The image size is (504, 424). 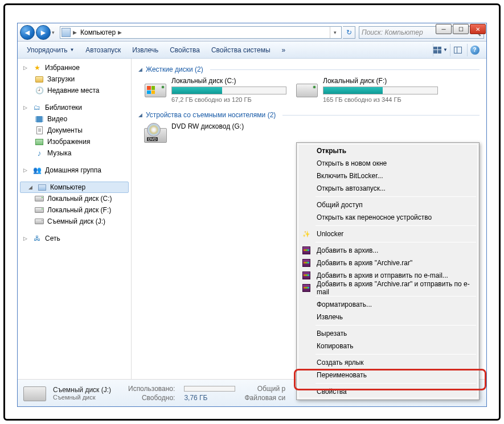 I want to click on video-icon, so click(x=39, y=119).